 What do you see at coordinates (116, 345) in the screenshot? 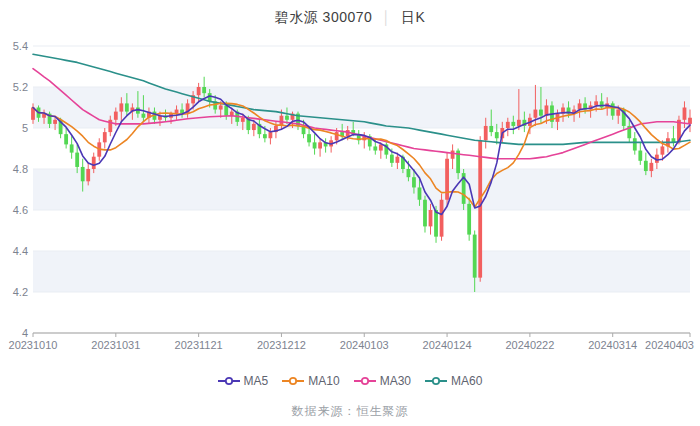
I see `x-tick-label: 20231031` at bounding box center [116, 345].